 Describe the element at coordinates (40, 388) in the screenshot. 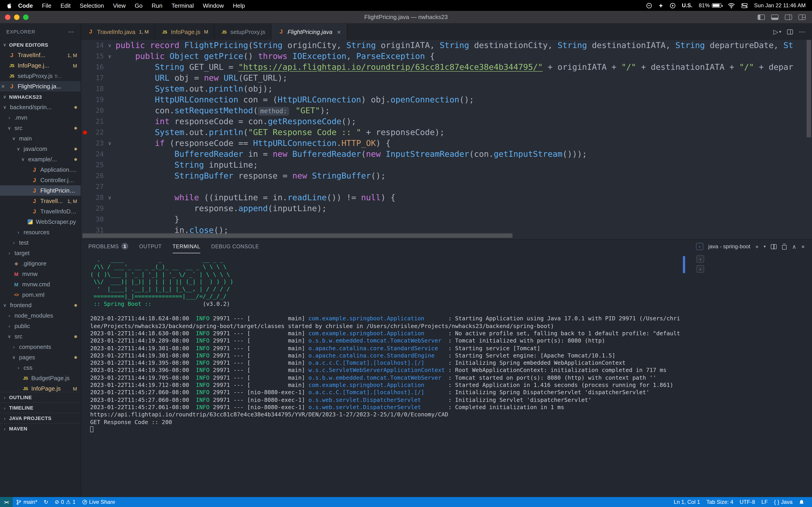

I see `tree-file-row: JSInfoPage.jsM` at that location.